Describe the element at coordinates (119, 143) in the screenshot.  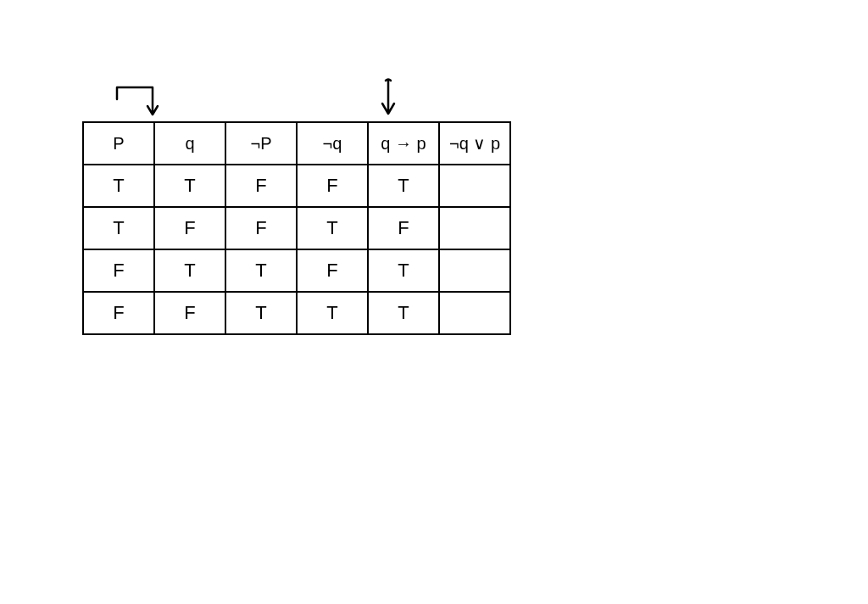
I see `header-p: P` at that location.